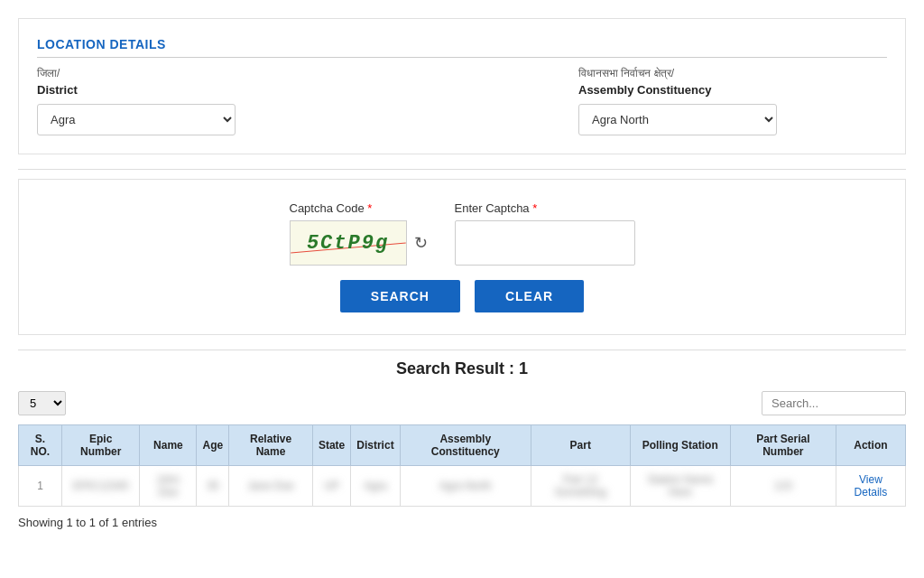 The height and width of the screenshot is (578, 924). What do you see at coordinates (213, 486) in the screenshot?
I see `cell-age: 35` at bounding box center [213, 486].